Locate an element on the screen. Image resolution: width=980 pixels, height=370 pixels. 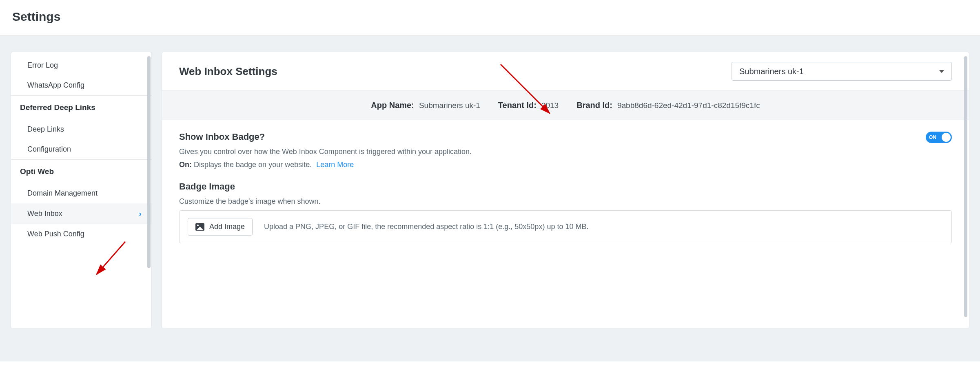
page-title: Settings is located at coordinates (490, 17).